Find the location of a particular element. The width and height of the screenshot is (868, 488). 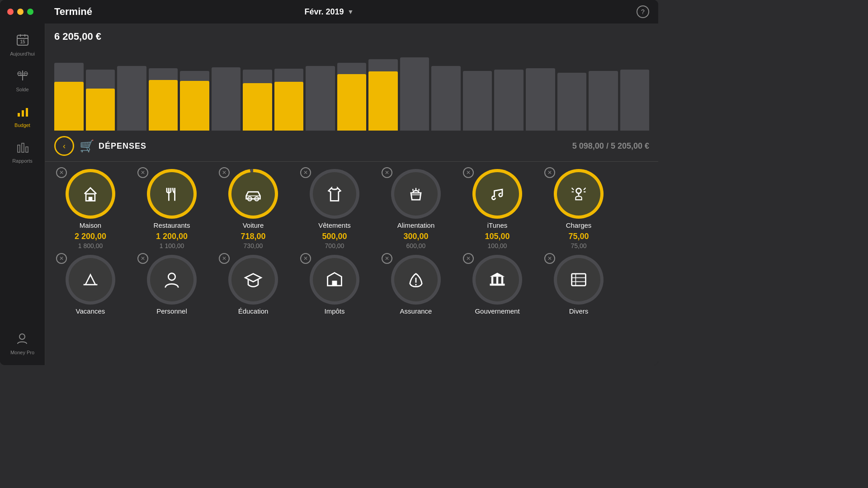

category-card: ✕Charges75,0075,00 is located at coordinates (579, 209).